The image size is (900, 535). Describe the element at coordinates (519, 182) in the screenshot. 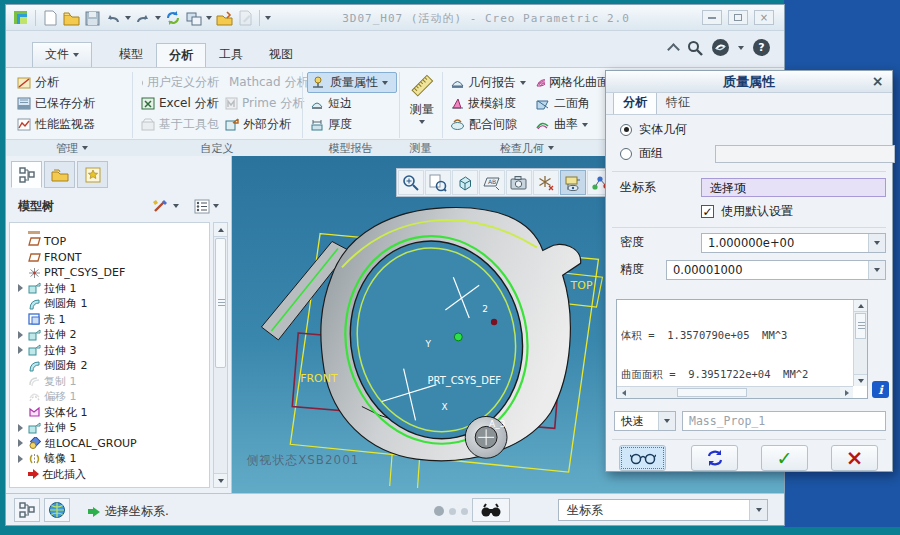

I see `display-style-button` at that location.